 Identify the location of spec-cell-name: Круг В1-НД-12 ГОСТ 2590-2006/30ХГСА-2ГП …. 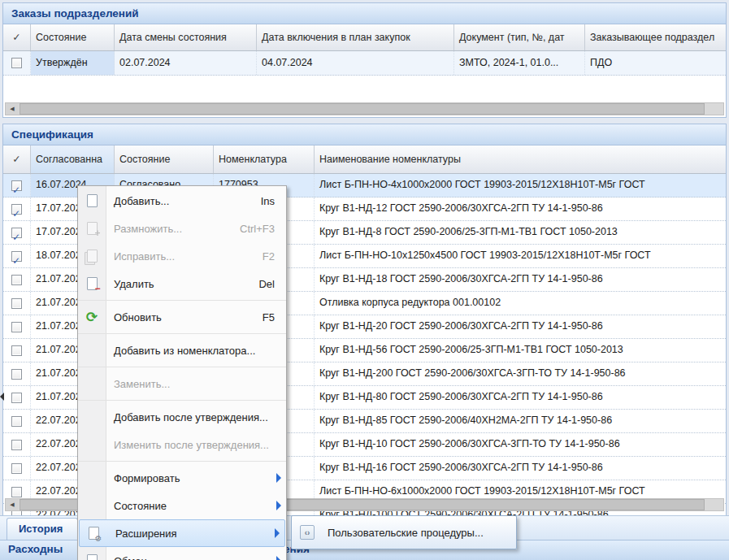
(520, 209).